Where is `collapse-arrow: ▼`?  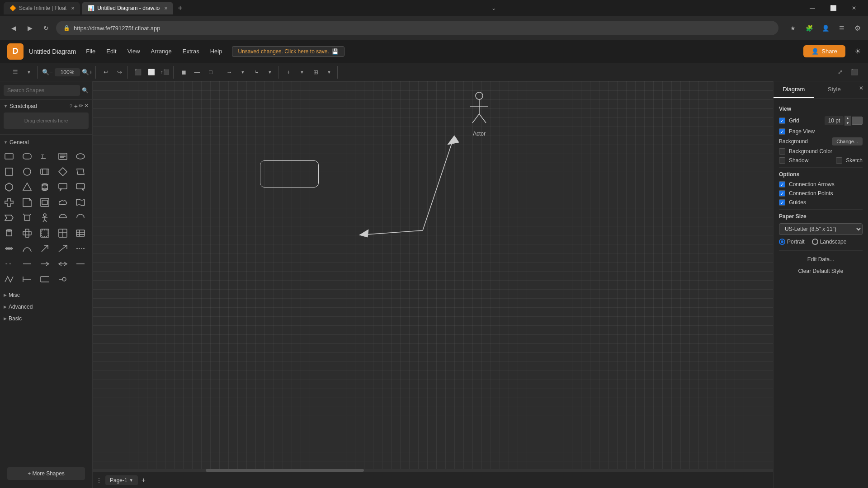
collapse-arrow: ▼ is located at coordinates (5, 106).